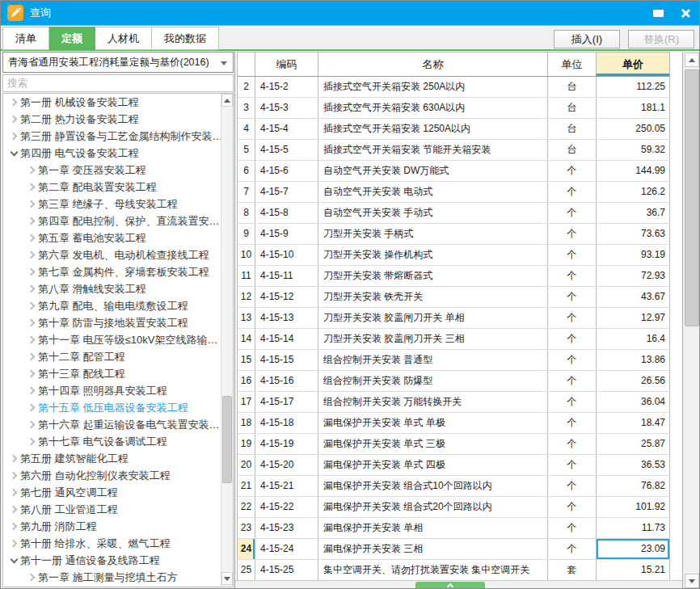 The width and height of the screenshot is (700, 589). I want to click on cell-unit: 套, so click(572, 570).